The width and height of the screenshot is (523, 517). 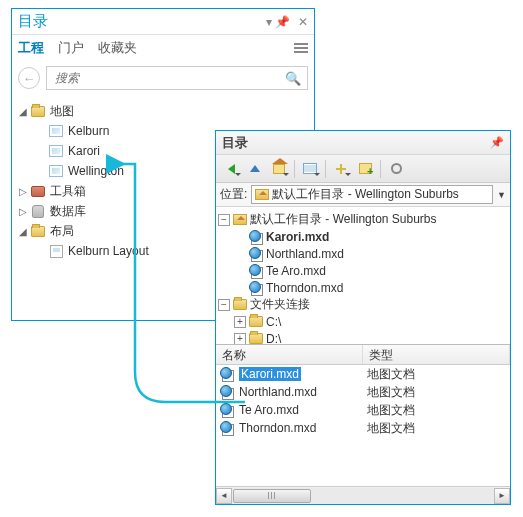 I want to click on arcmap-catalog-titlebar: 目录 📌, so click(x=363, y=143).